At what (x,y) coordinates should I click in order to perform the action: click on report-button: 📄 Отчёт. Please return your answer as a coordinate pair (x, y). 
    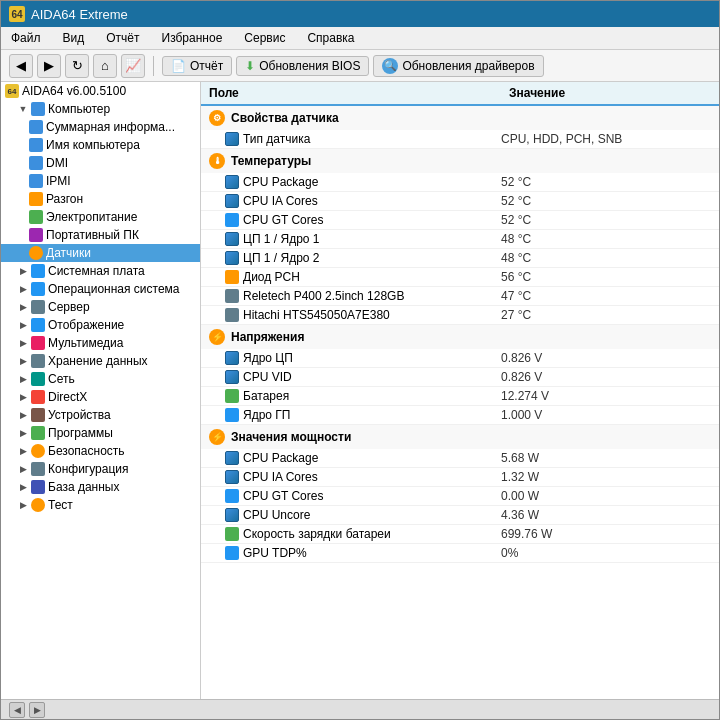
    Looking at the image, I should click on (197, 66).